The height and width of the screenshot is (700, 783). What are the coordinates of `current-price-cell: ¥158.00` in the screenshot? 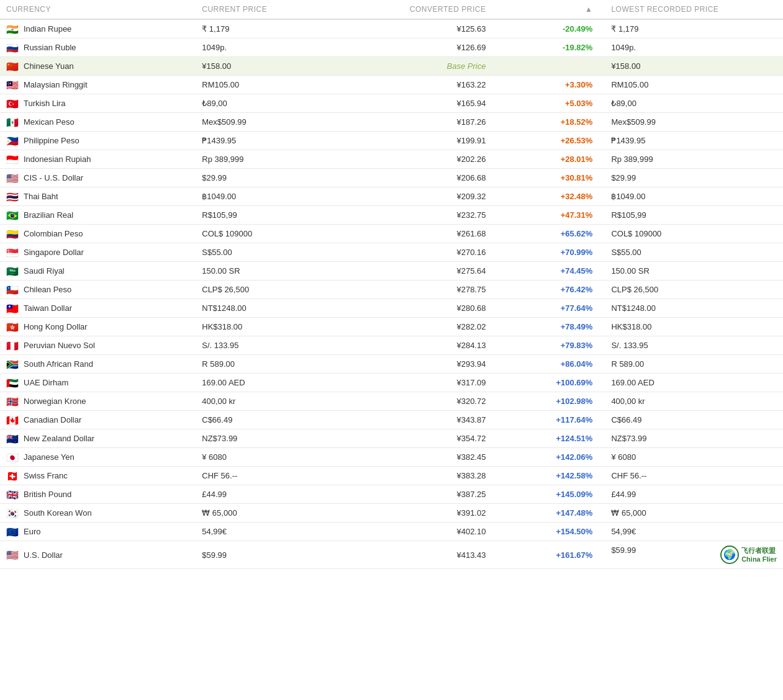 It's located at (276, 66).